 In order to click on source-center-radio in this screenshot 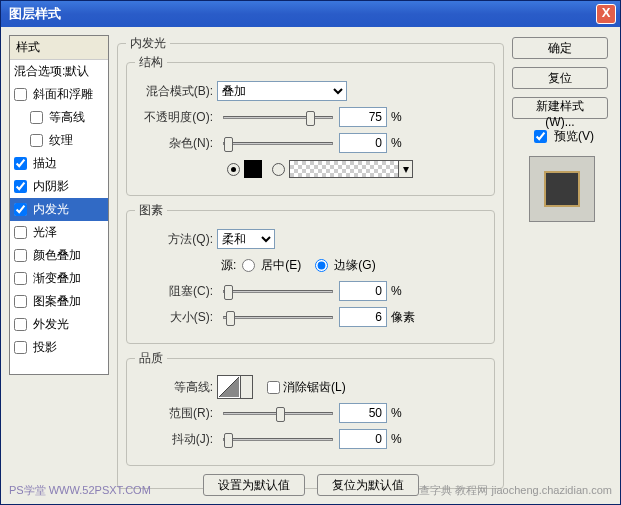, I will do `click(248, 266)`.